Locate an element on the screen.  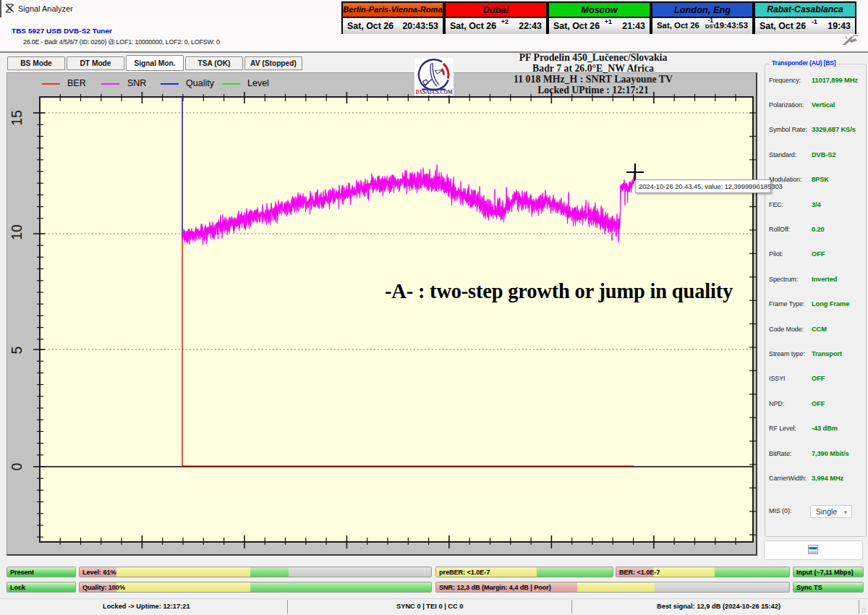
svg-text: 15 is located at coordinates (17, 118).